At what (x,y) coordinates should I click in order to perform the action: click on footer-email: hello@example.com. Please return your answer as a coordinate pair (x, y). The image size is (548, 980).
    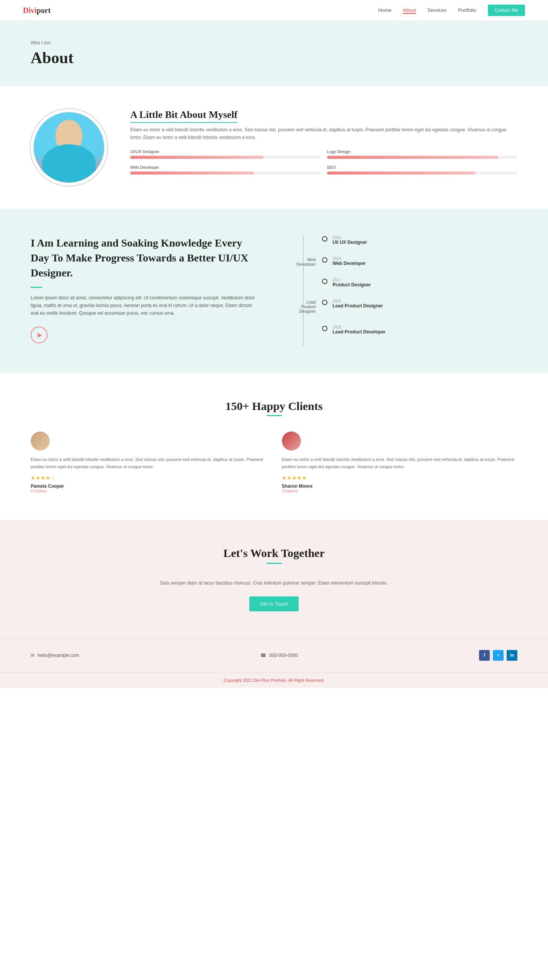
    Looking at the image, I should click on (58, 655).